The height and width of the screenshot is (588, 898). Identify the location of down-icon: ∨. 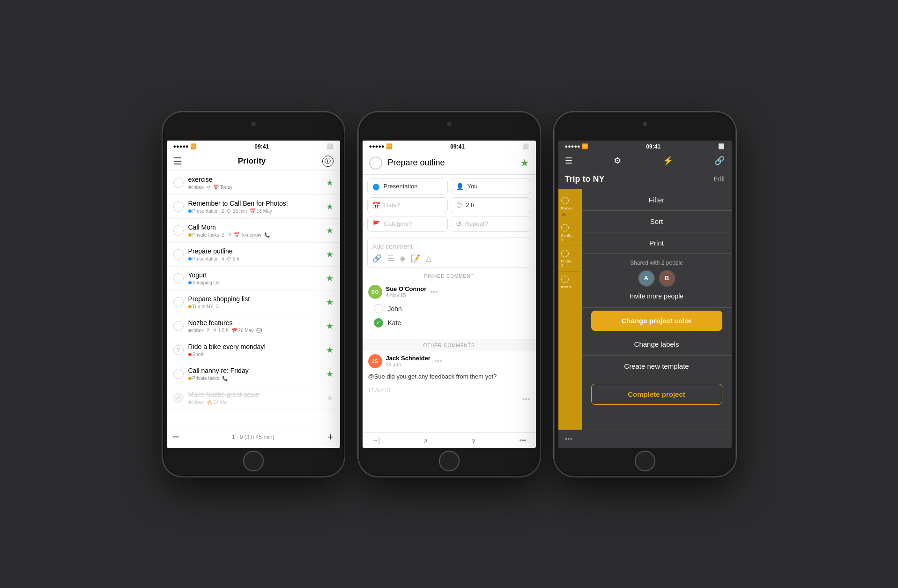
(474, 440).